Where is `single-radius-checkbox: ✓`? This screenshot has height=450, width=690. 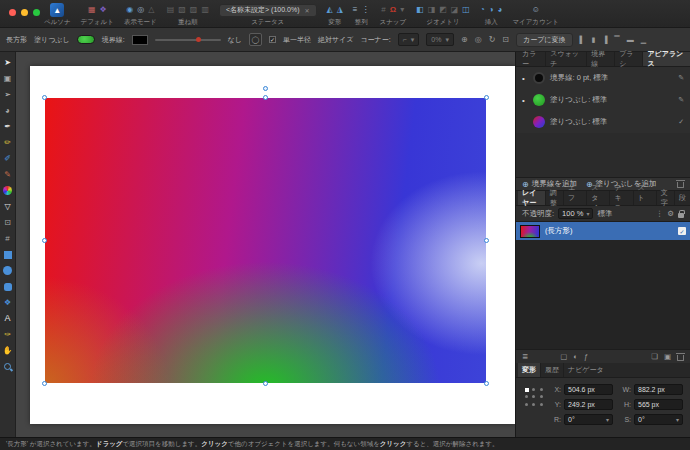
single-radius-checkbox: ✓ is located at coordinates (272, 40).